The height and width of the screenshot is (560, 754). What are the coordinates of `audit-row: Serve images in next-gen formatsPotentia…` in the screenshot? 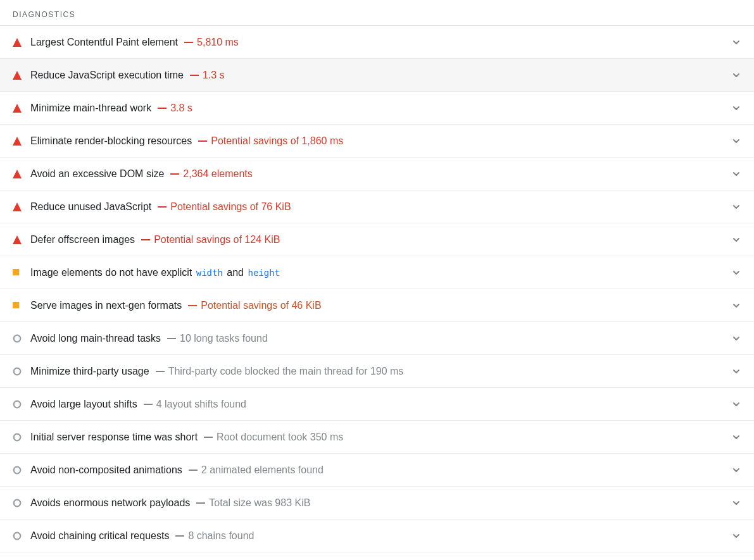 It's located at (377, 306).